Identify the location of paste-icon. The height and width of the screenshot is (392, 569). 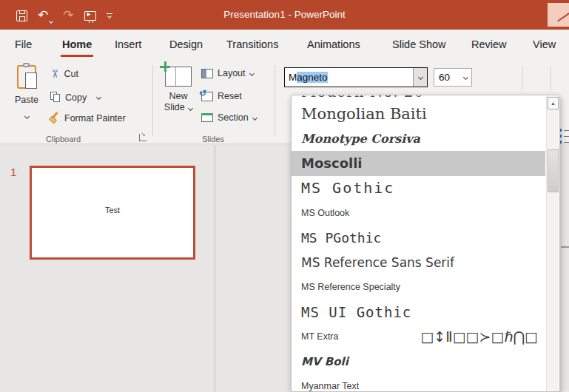
(27, 77).